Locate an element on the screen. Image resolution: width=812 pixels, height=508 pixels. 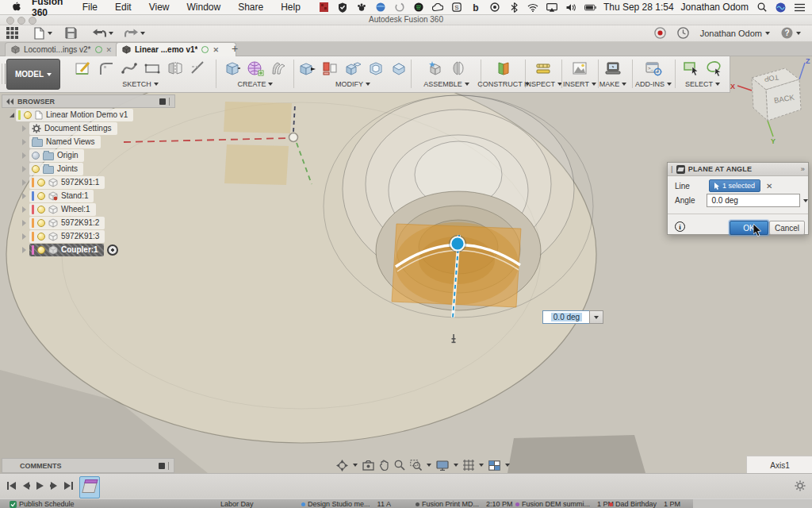
replace-face-icon is located at coordinates (330, 68).